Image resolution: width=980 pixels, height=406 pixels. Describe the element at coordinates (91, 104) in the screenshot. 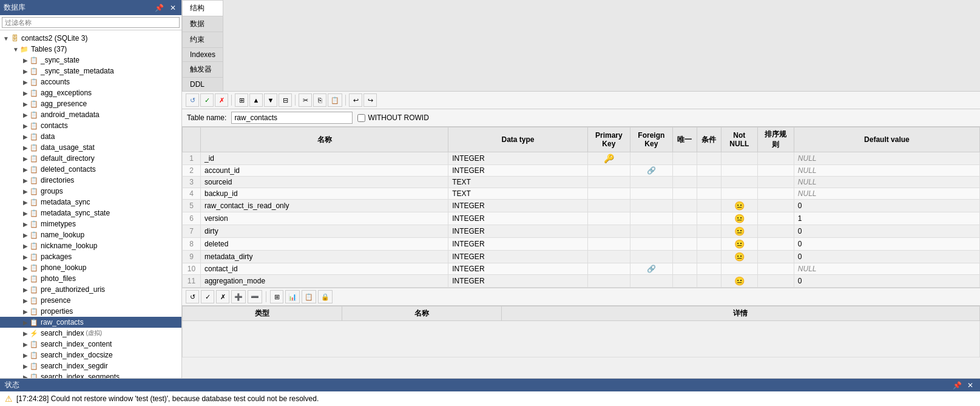

I see `tree-item-agg_presence: ▶📋agg_presence` at that location.